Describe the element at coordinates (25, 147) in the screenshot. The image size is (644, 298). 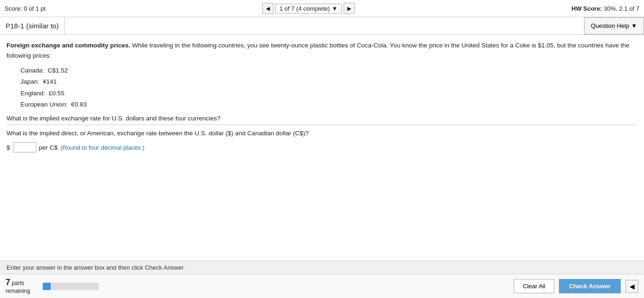
I see `answer-input` at that location.